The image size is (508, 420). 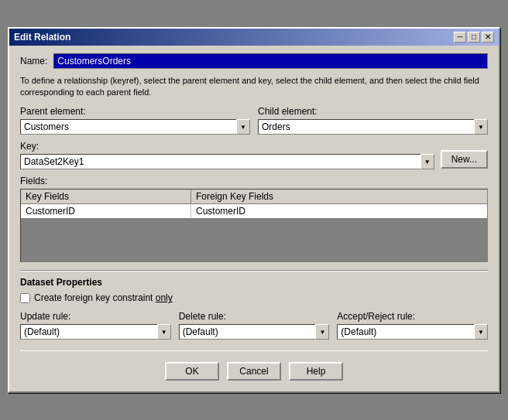 I want to click on dialog-title: Edit Relation, so click(x=42, y=37).